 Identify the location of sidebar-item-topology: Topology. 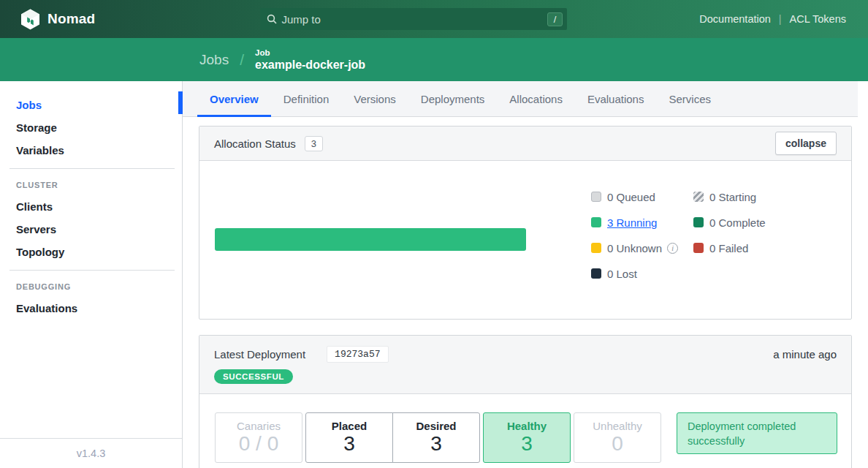
(99, 252).